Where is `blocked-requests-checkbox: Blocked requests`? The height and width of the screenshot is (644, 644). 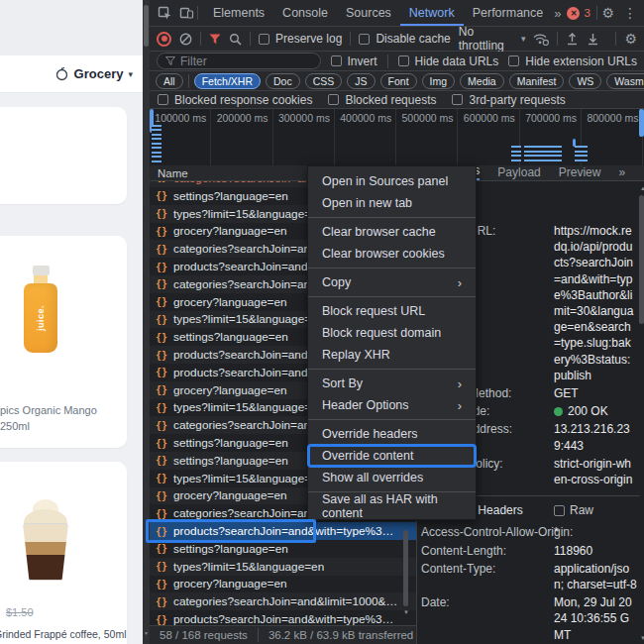
blocked-requests-checkbox: Blocked requests is located at coordinates (382, 100).